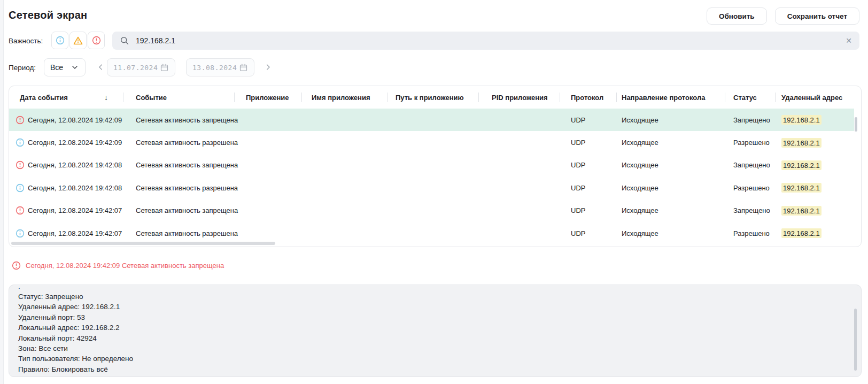 The width and height of the screenshot is (868, 384). What do you see at coordinates (125, 41) in the screenshot?
I see `search-icon` at bounding box center [125, 41].